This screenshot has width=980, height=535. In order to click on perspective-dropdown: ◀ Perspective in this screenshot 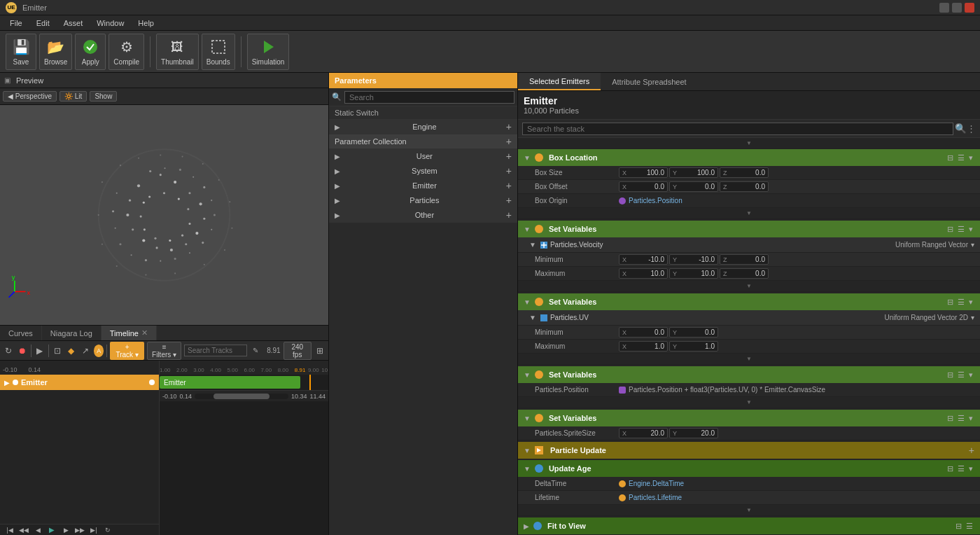, I will do `click(29, 97)`.